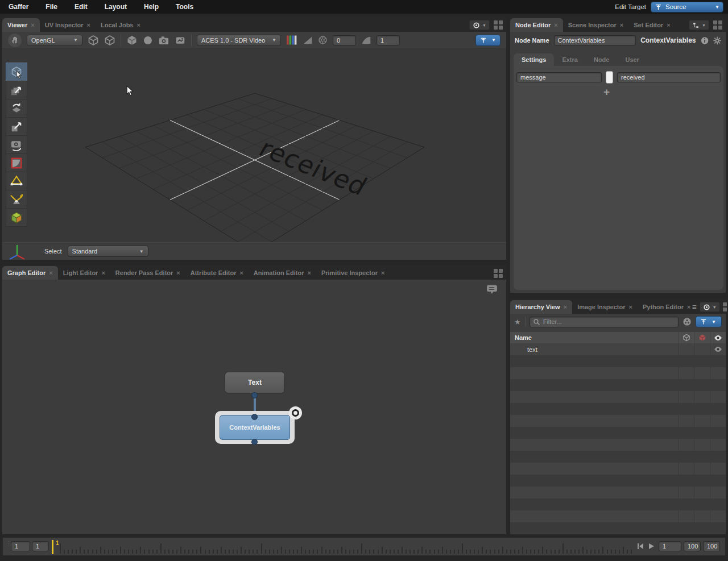 Image resolution: width=728 pixels, height=561 pixels. I want to click on editor-focus-dropdown: ▼, so click(699, 25).